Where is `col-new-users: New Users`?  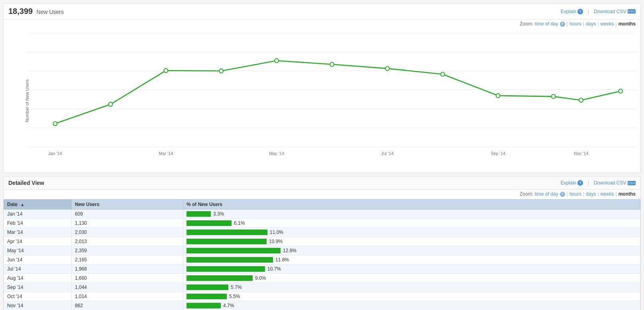
col-new-users: New Users is located at coordinates (128, 205).